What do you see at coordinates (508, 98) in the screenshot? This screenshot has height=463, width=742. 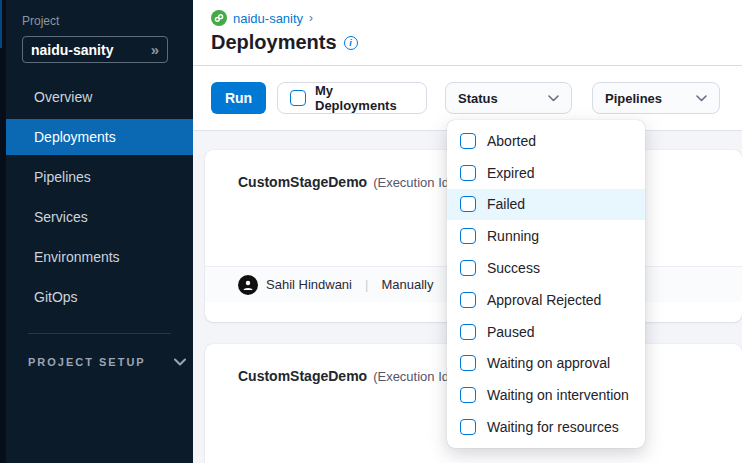 I see `status-filter-dropdown: Status` at bounding box center [508, 98].